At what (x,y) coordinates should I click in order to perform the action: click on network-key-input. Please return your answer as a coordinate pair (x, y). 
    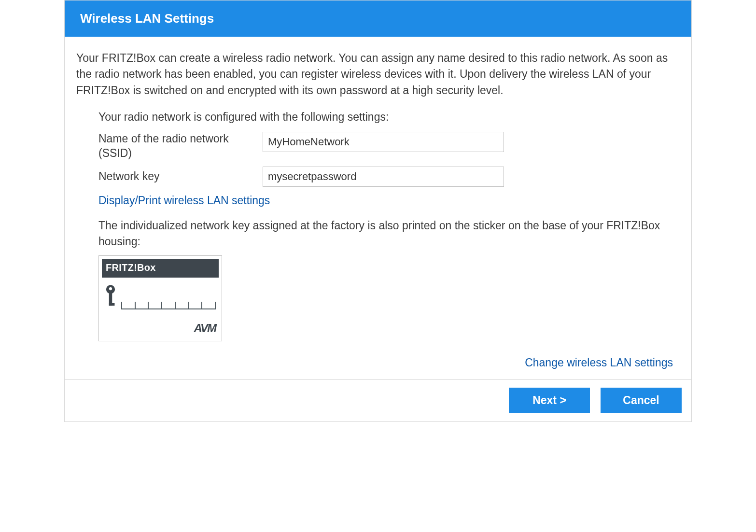
    Looking at the image, I should click on (383, 177).